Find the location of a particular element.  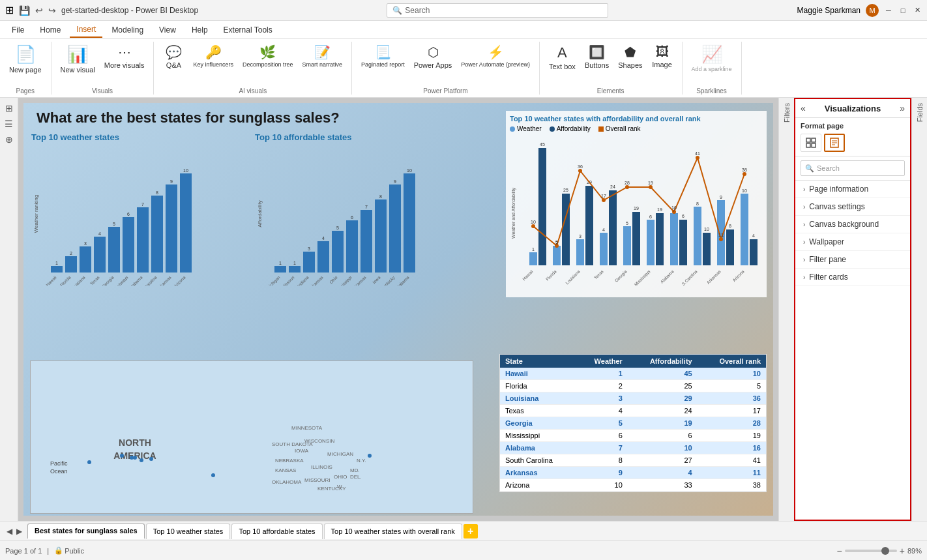

app-icon: ⊞ is located at coordinates (9, 10).